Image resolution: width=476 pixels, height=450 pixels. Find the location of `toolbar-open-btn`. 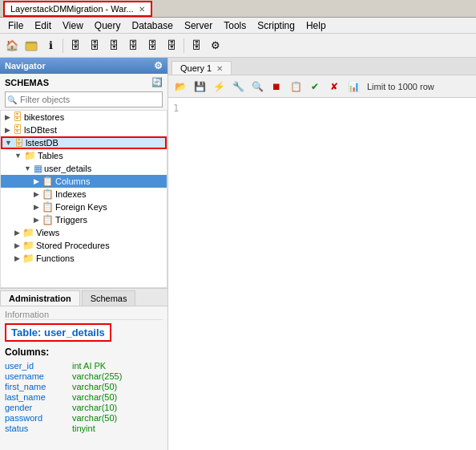

toolbar-open-btn is located at coordinates (31, 46).